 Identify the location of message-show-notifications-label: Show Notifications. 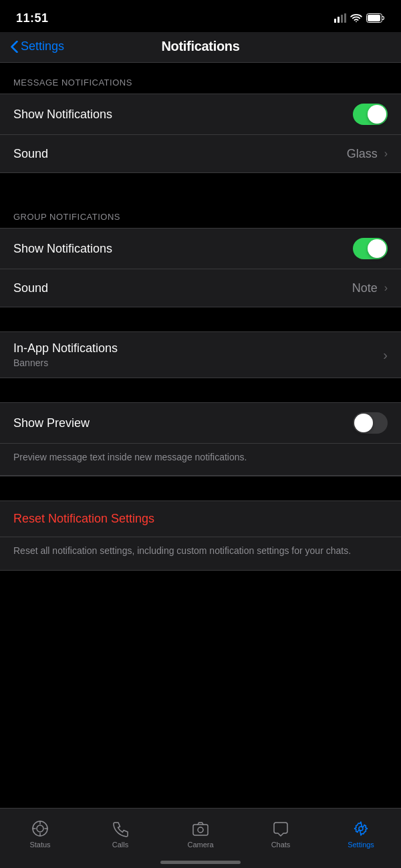
(63, 115).